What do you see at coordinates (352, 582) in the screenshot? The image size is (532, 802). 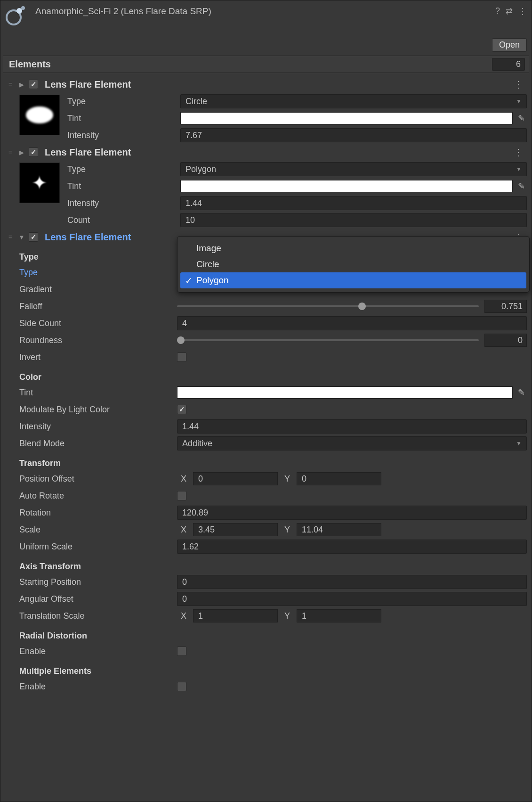 I see `starting-position-field: 0` at bounding box center [352, 582].